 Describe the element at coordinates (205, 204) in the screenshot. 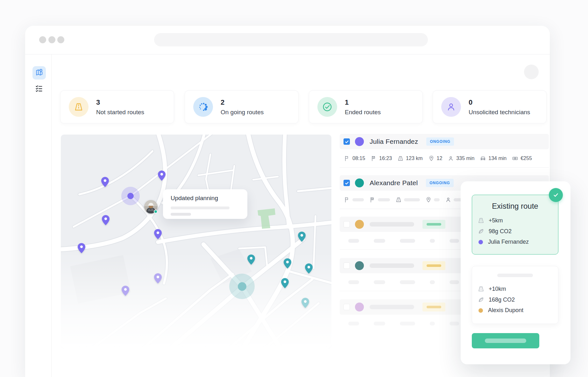

I see `map-tooltip: Updated planning` at that location.